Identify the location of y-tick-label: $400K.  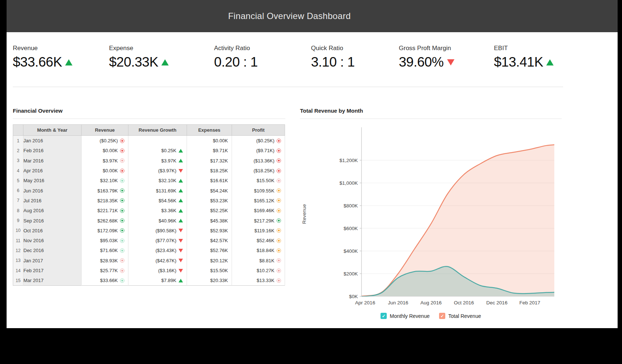
(351, 251).